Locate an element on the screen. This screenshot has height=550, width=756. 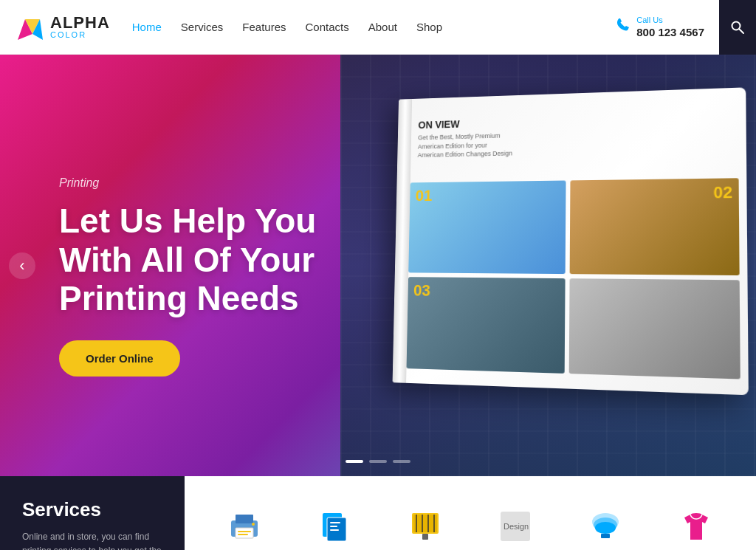
svg-text: Design is located at coordinates (516, 526).